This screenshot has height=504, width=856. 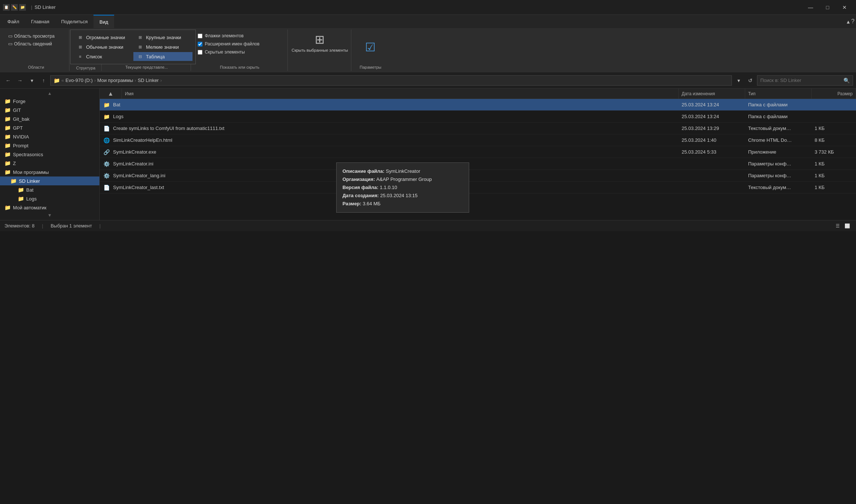 I want to click on table-icon: ⊟, so click(x=140, y=56).